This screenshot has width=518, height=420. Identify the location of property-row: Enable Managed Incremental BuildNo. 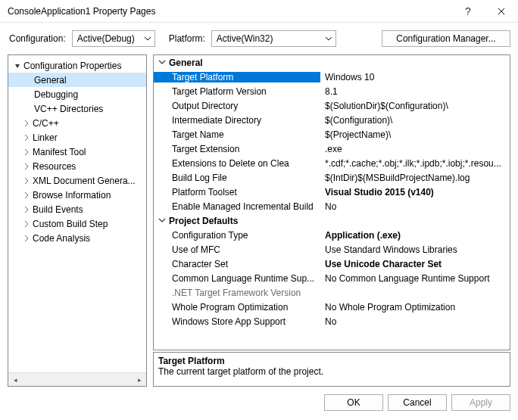
(332, 206).